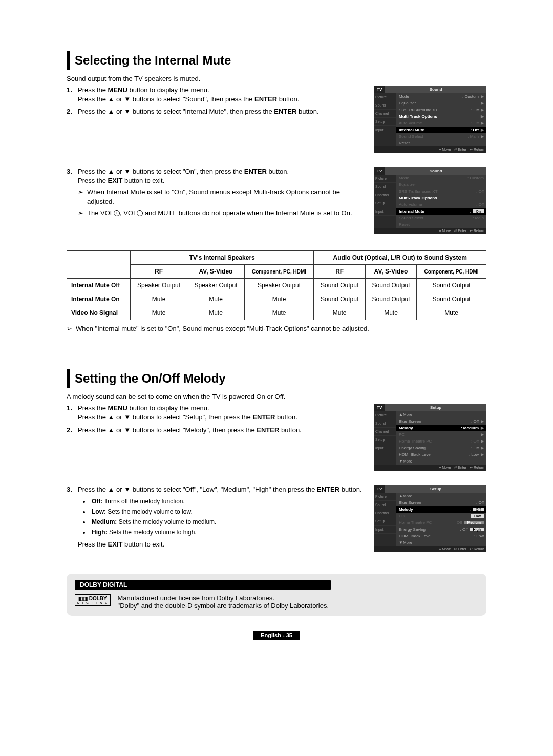 The width and height of the screenshot is (553, 756). What do you see at coordinates (400, 258) in the screenshot?
I see `th-audioout: Audio Out (Optical, L/R Out) to Sound Sy…` at bounding box center [400, 258].